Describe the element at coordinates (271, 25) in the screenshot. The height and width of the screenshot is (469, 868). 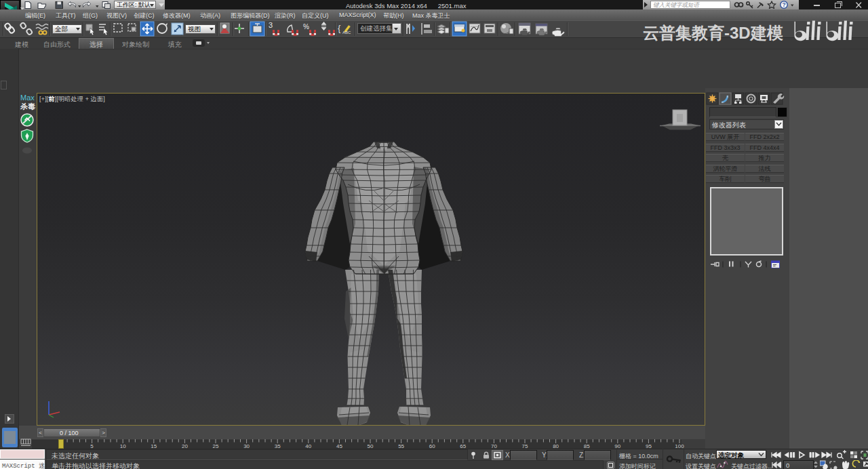
I see `svg-text: 3` at that location.